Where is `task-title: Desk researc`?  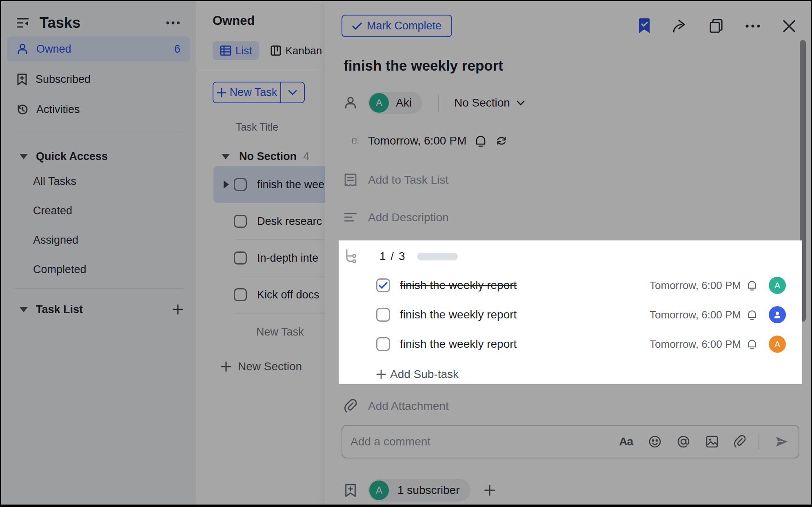 task-title: Desk researc is located at coordinates (290, 221).